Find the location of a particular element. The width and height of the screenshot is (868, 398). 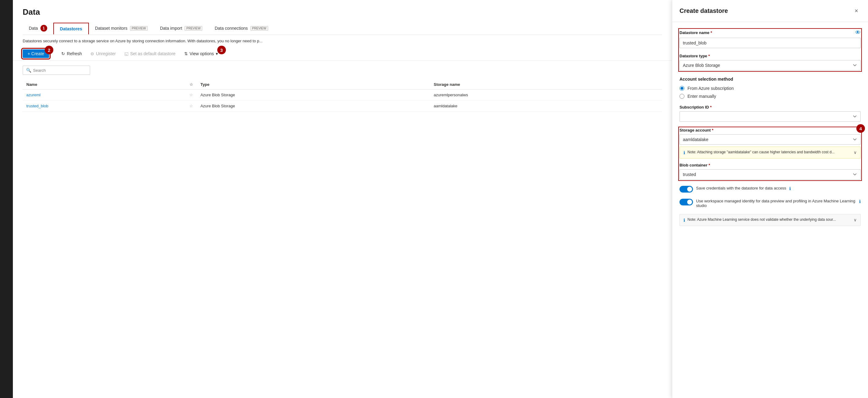

tab-data-badge: 1 is located at coordinates (44, 28).